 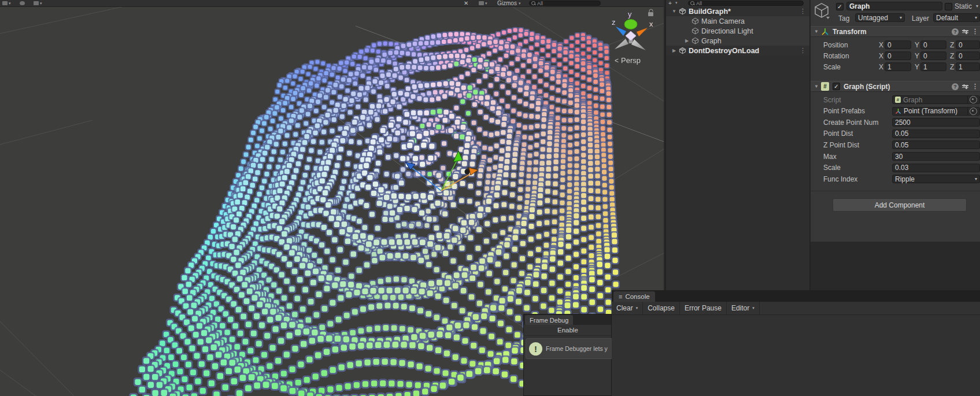 What do you see at coordinates (902, 168) in the screenshot?
I see `field-value: 0.03` at bounding box center [902, 168].